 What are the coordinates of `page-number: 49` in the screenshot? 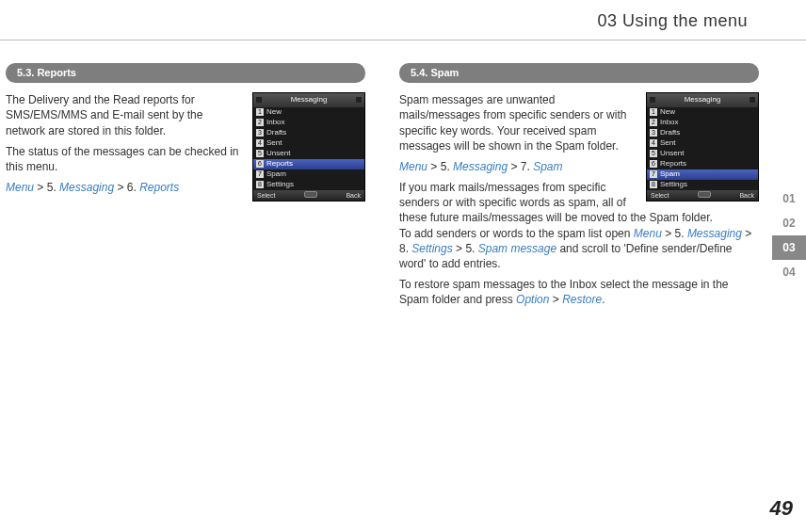 It's located at (782, 508).